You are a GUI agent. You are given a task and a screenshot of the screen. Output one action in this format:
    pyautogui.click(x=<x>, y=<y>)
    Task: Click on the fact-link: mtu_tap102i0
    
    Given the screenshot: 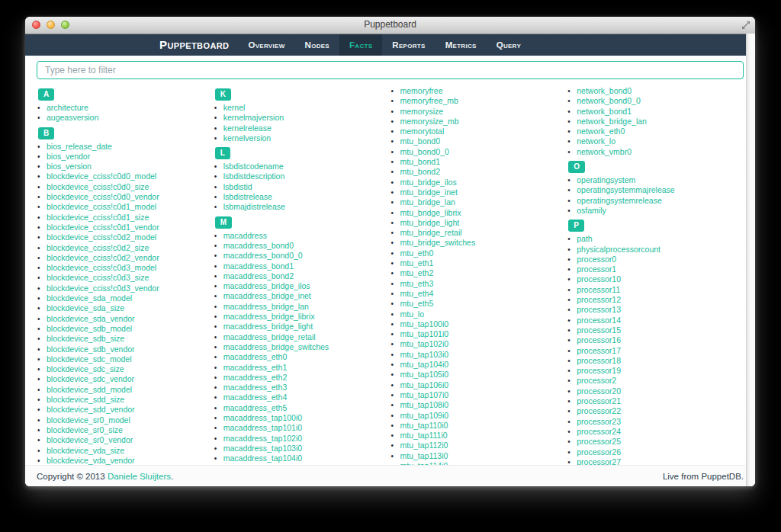 What is the action you would take?
    pyautogui.click(x=425, y=344)
    